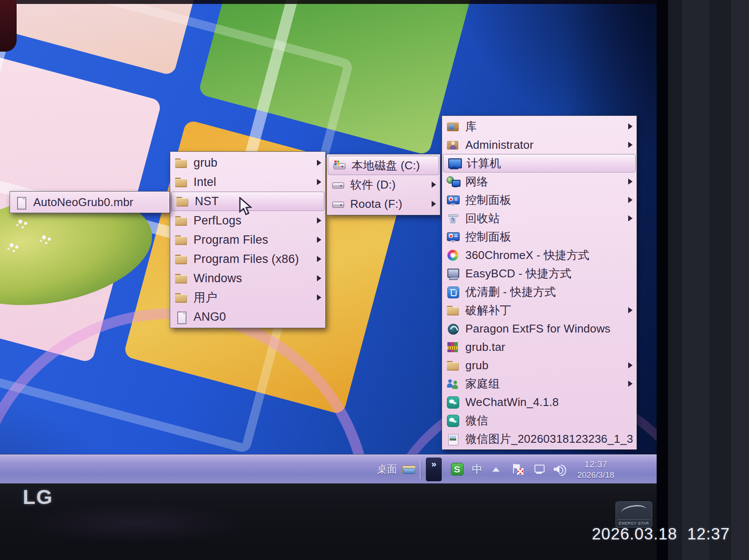 This screenshot has width=749, height=560. Describe the element at coordinates (453, 237) in the screenshot. I see `control-panel-icon` at that location.